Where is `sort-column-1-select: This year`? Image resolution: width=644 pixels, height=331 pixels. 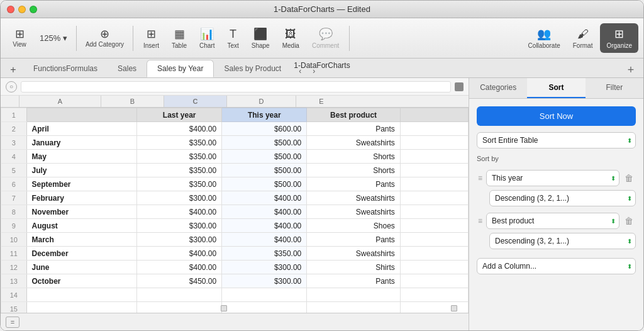 sort-column-1-select: This year is located at coordinates (553, 178).